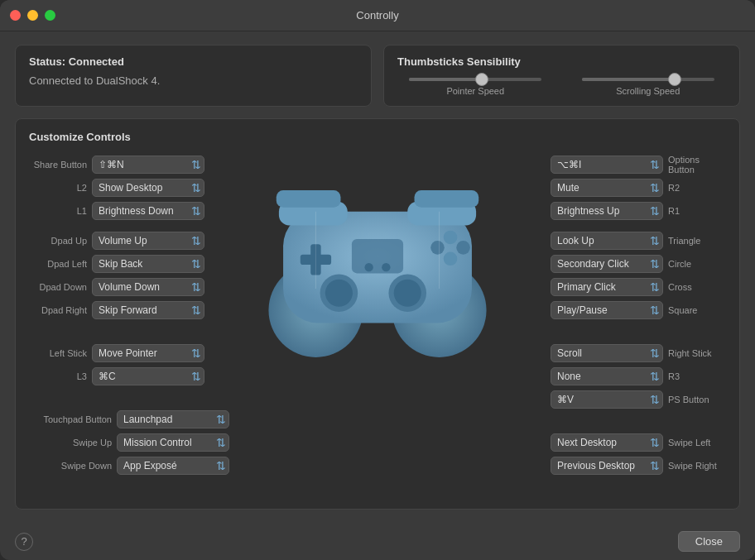  I want to click on help-button: ?, so click(24, 542).